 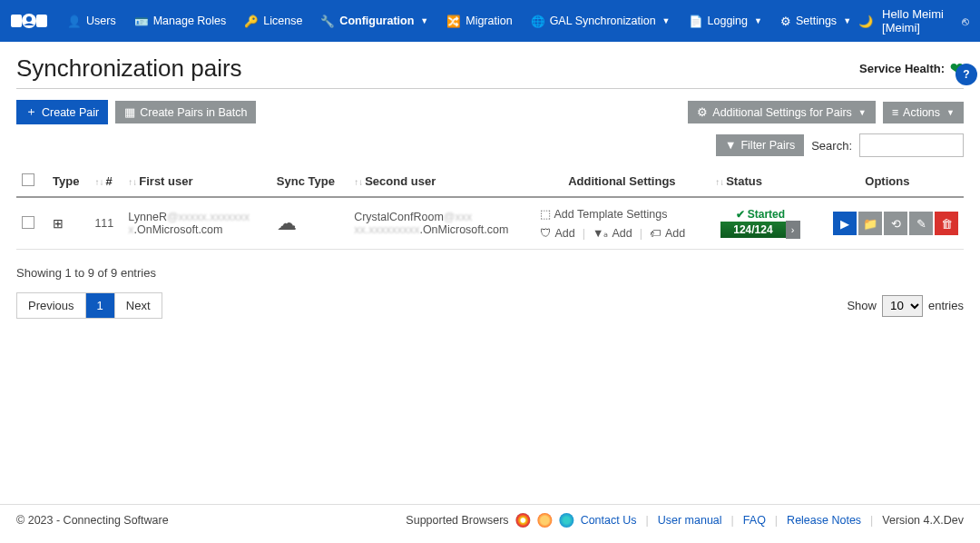 I want to click on nav-users: 👤Users, so click(x=92, y=22).